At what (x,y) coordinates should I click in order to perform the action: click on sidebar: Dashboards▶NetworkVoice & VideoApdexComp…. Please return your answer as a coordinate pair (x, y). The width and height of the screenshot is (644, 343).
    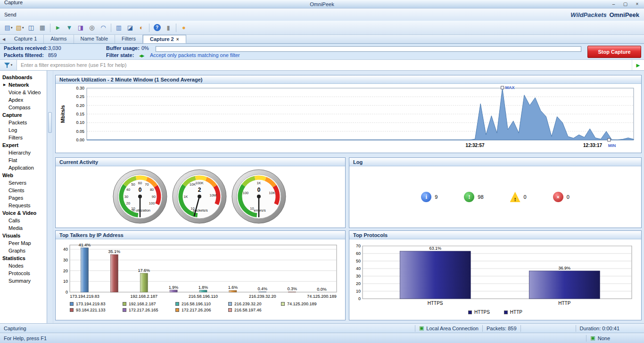
    Looking at the image, I should click on (24, 197).